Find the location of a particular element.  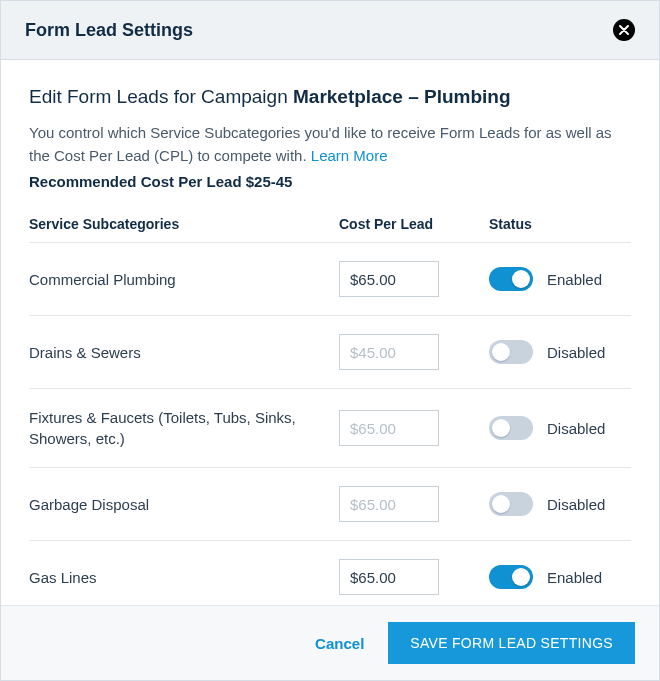

subcategory-name: Gas Lines is located at coordinates (184, 578).